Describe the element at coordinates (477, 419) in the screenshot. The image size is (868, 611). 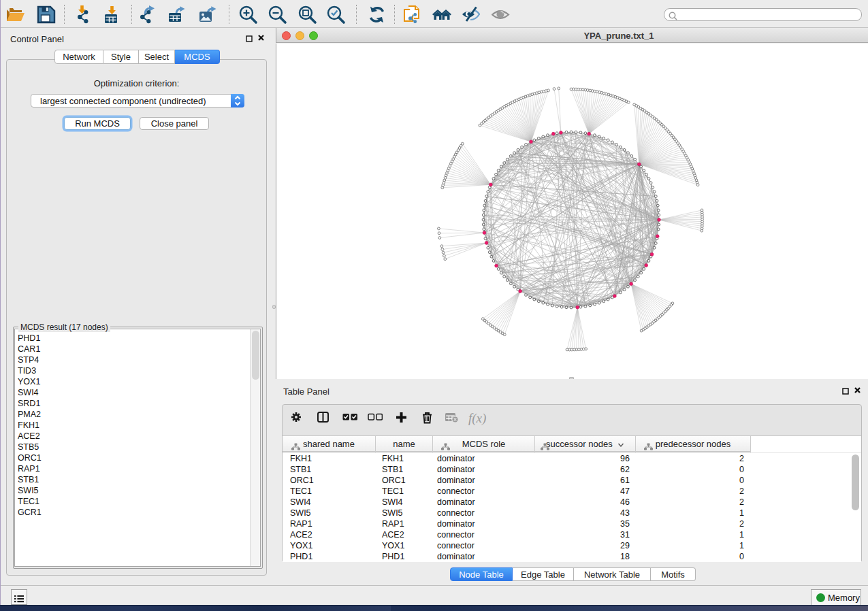
I see `svg-text: f(x)` at that location.